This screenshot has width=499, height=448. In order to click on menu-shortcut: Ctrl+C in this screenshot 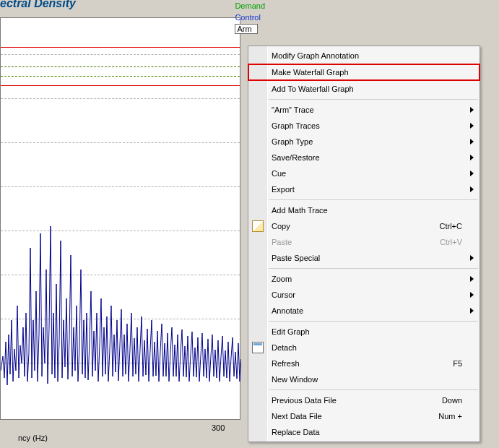, I will do `click(451, 226)`.